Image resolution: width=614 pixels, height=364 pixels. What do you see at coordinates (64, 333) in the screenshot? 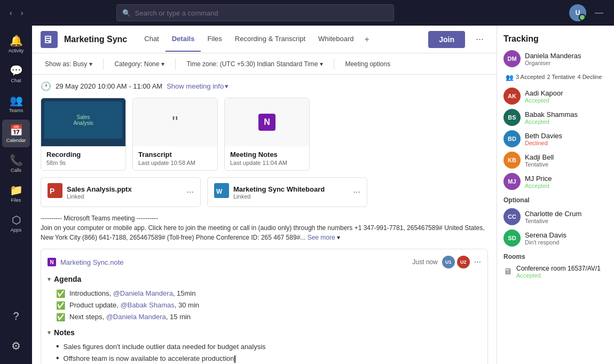
I see `notes-sub-title: Notes` at bounding box center [64, 333].